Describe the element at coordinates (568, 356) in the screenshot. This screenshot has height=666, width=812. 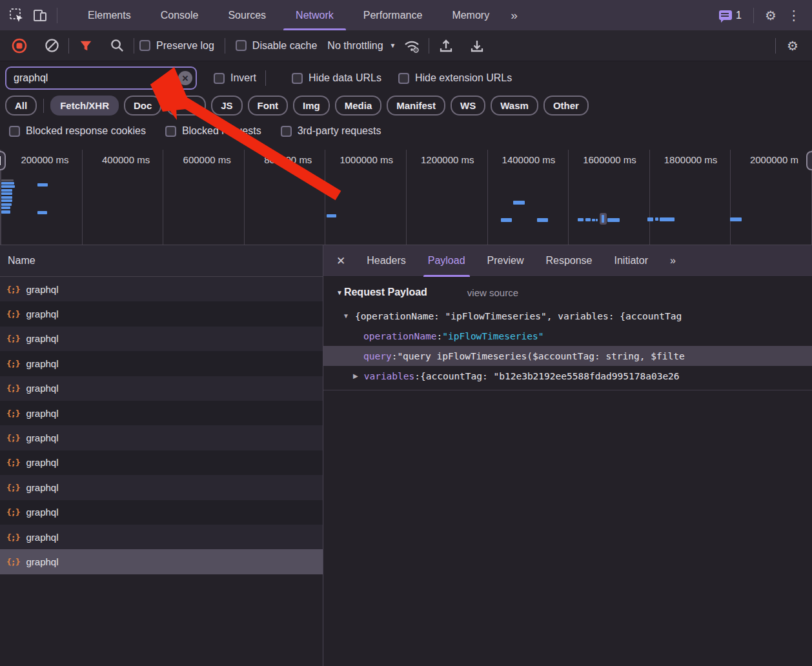
I see `payload-tree-row: query: "query ipFlowTimeseries($accountT…` at that location.